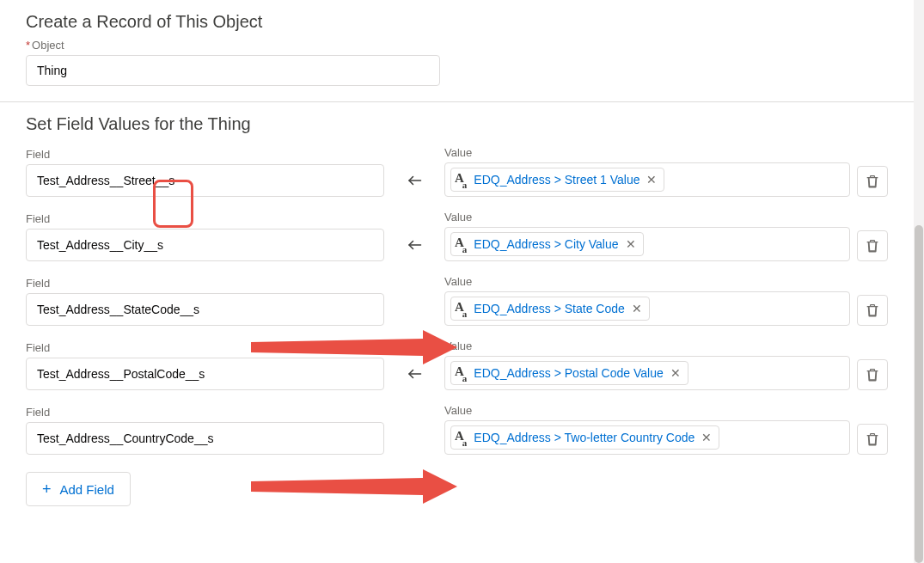 This screenshot has height=563, width=924. Describe the element at coordinates (457, 303) in the screenshot. I see `field-mapping-row: FieldValueAaEDQ_Address > State Code✕` at that location.